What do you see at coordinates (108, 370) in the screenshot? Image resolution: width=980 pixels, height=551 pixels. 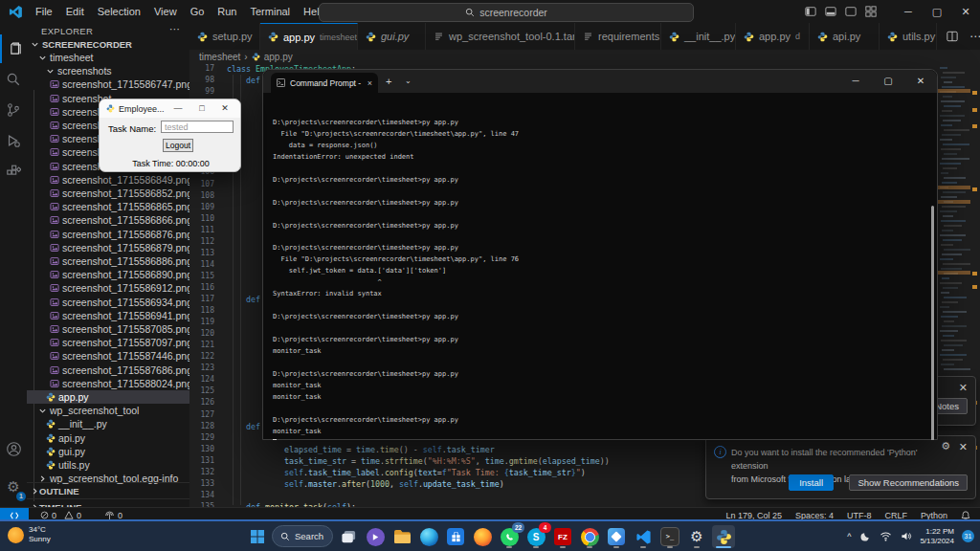 I see `tree-item-screenshot-1715587686-png: screenshot_1715587686.png` at bounding box center [108, 370].